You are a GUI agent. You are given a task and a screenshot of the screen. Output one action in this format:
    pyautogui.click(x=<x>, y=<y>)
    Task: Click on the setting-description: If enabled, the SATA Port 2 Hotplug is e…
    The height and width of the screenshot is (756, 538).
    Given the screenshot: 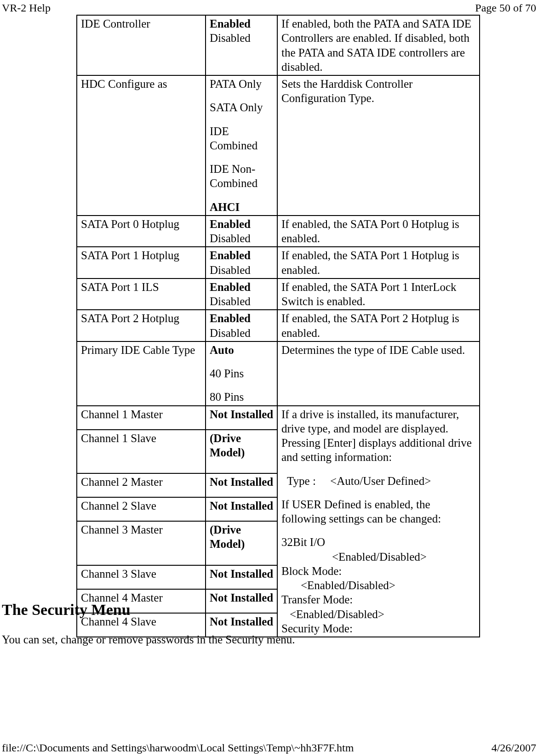 What is the action you would take?
    pyautogui.click(x=378, y=325)
    